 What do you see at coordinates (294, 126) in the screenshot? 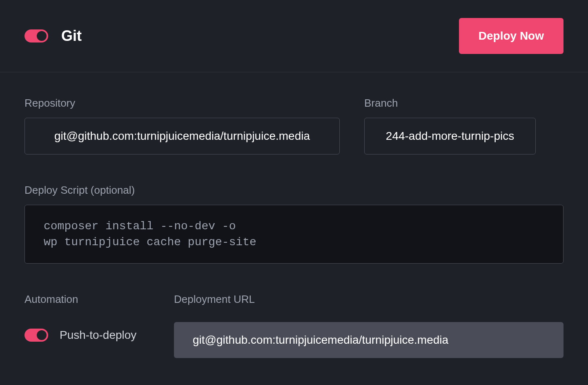
I see `repo-branch-row: Repository Branch` at bounding box center [294, 126].